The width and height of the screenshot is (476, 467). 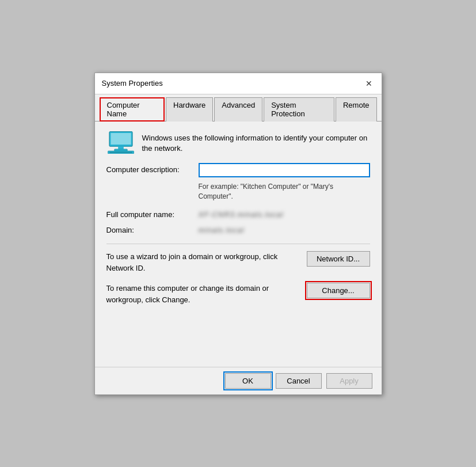 What do you see at coordinates (222, 229) in the screenshot?
I see `domain-value: minals.local` at bounding box center [222, 229].